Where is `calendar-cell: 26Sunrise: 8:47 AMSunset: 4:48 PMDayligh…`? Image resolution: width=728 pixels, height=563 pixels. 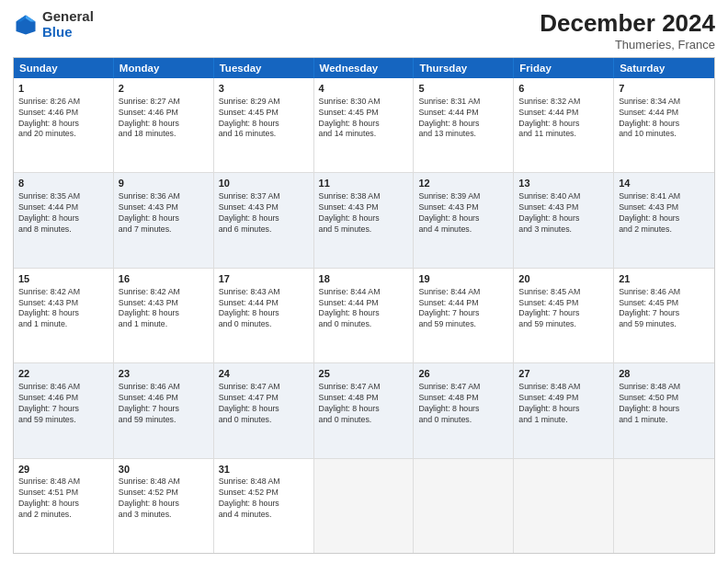 calendar-cell: 26Sunrise: 8:47 AMSunset: 4:48 PMDayligh… is located at coordinates (463, 410).